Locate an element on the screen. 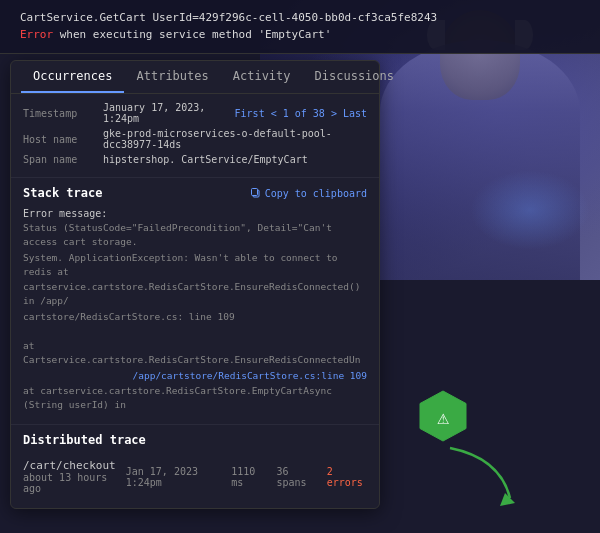 Image resolution: width=600 pixels, height=533 pixels. stack-at-2-path: /app/cartstore/RedisCartStore.cs:line 16… is located at coordinates (195, 414).